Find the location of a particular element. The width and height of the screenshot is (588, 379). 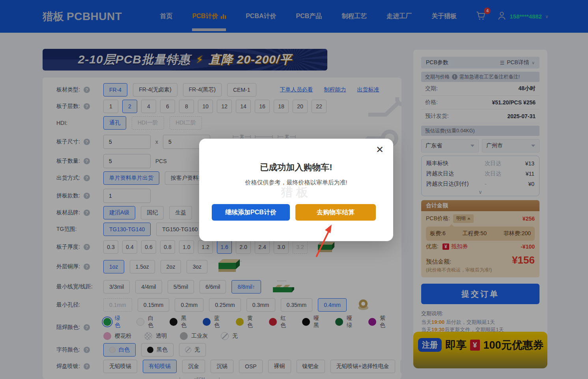

continue-adding-button: 继续添加PCB计价 is located at coordinates (251, 212).